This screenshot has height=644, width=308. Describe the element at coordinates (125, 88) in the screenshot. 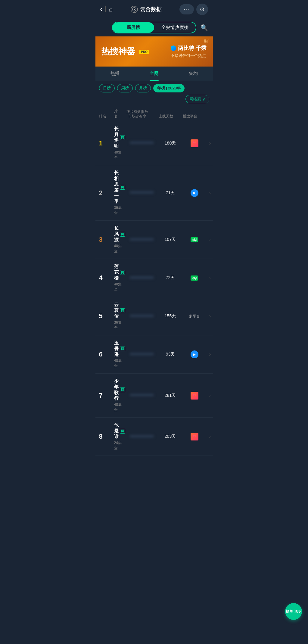

I see `filter-weekly: 周榜` at that location.